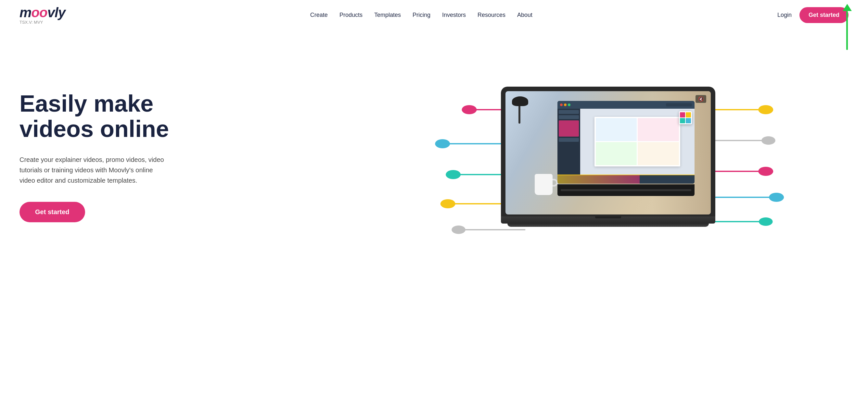 Image resolution: width=868 pixels, height=403 pixels. I want to click on keyboard-row, so click(626, 190).